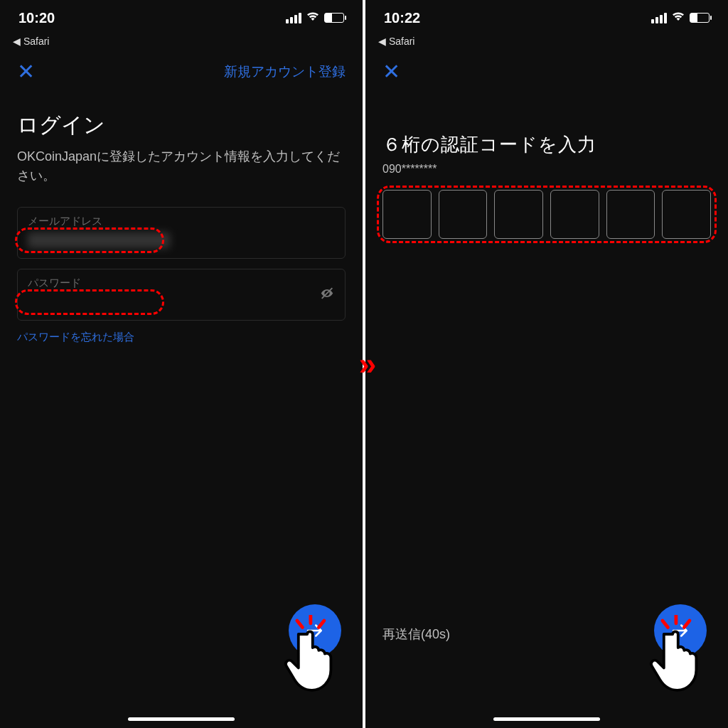 The height and width of the screenshot is (728, 728). Describe the element at coordinates (181, 337) in the screenshot. I see `forgot-password-link: パスワードを忘れた場合` at that location.